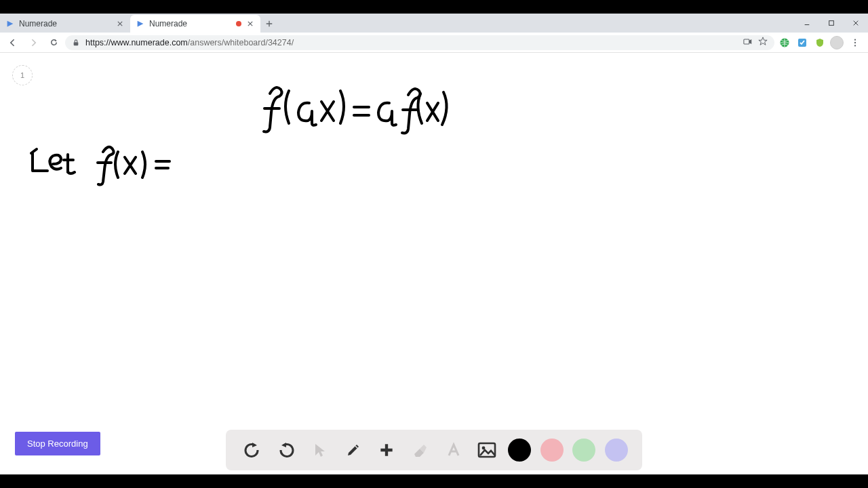 This screenshot has width=868, height=488. Describe the element at coordinates (584, 450) in the screenshot. I see `color-green` at that location.